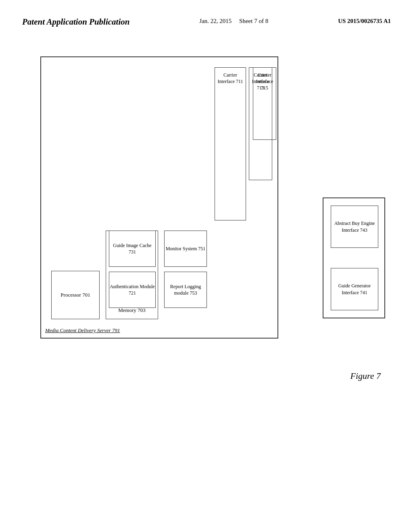 This screenshot has width=413, height=532. I want to click on right-outer-box: Abstract Buy Engine Interface 743 Guide …, so click(354, 258).